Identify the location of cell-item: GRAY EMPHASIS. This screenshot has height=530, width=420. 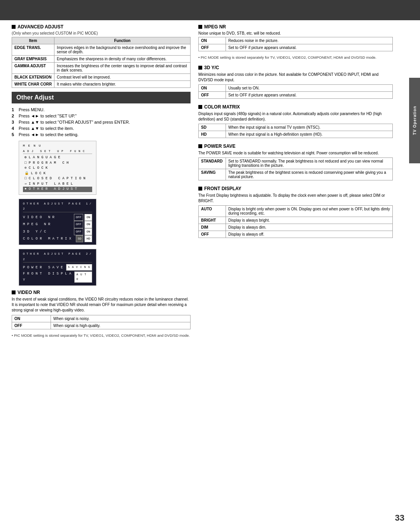
(33, 59).